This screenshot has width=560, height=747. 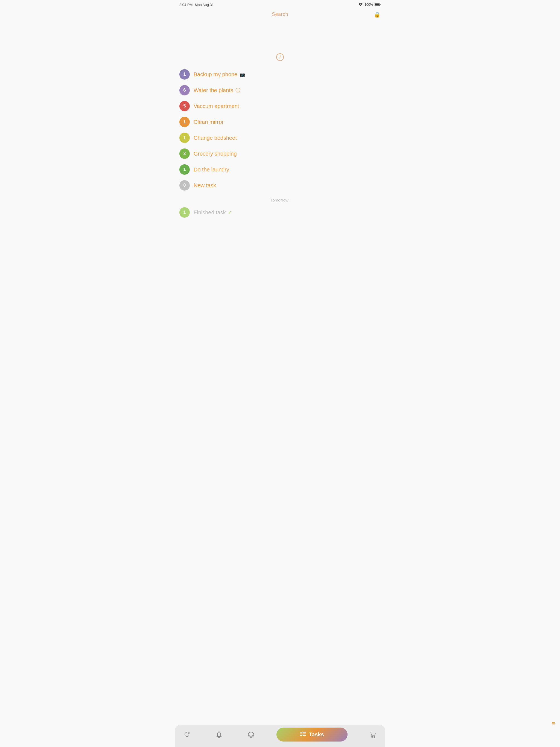 What do you see at coordinates (280, 213) in the screenshot?
I see `finished-task-item: 1 Finished task ✓` at bounding box center [280, 213].